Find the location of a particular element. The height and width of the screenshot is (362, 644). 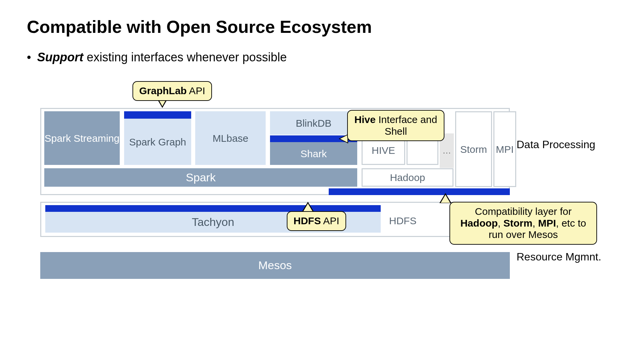

block-spark-streaming: Spark Streaming is located at coordinates (82, 138).